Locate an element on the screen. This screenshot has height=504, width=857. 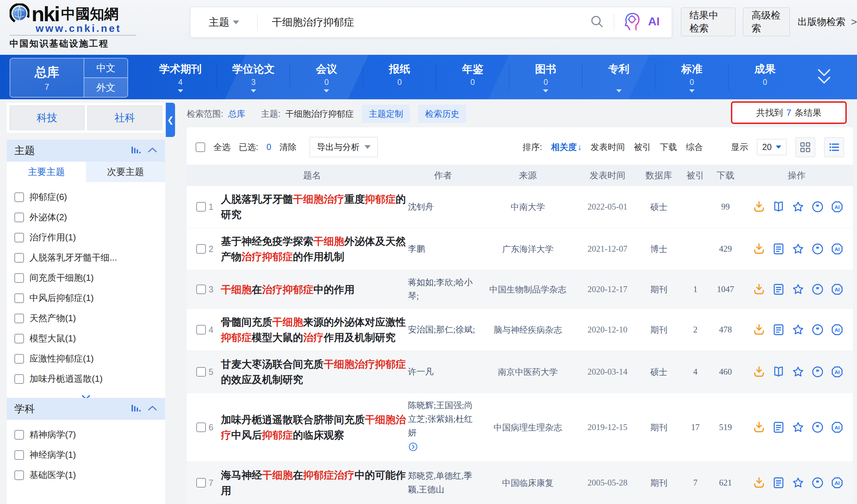
sidebar-collapse-button: ❮ is located at coordinates (171, 120).